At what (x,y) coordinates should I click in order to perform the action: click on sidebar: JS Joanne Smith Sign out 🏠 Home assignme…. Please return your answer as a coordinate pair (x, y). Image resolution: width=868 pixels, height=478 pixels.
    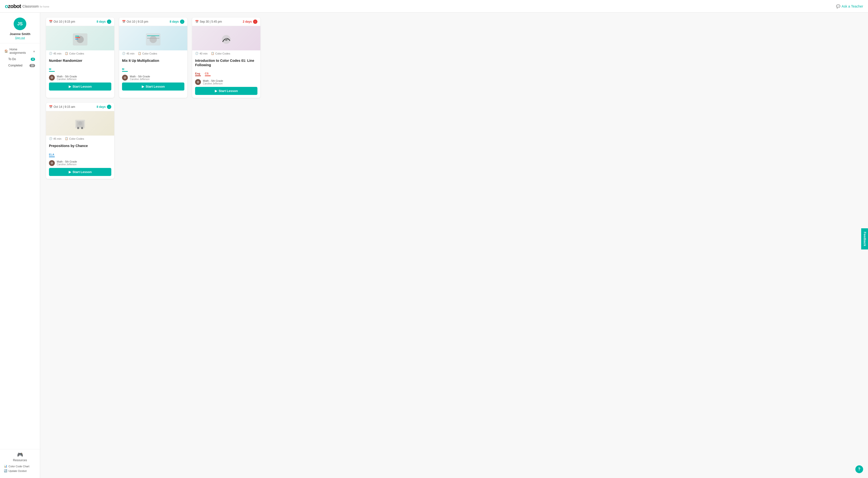
    Looking at the image, I should click on (20, 245).